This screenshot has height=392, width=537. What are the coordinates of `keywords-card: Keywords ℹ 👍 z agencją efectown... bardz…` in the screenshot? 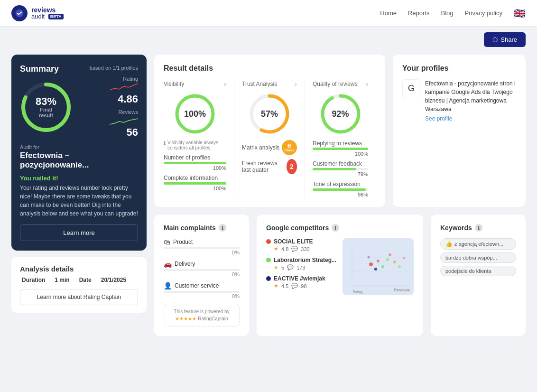 It's located at (478, 275).